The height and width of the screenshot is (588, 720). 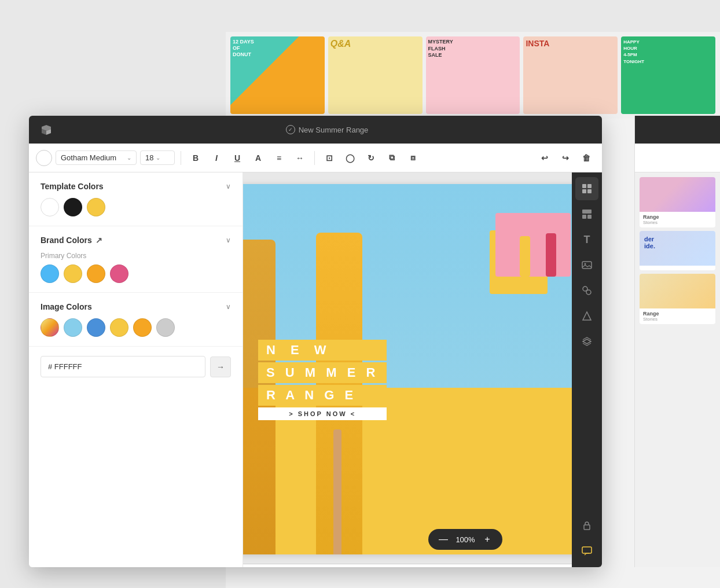 I want to click on rs-chat-button, so click(x=587, y=551).